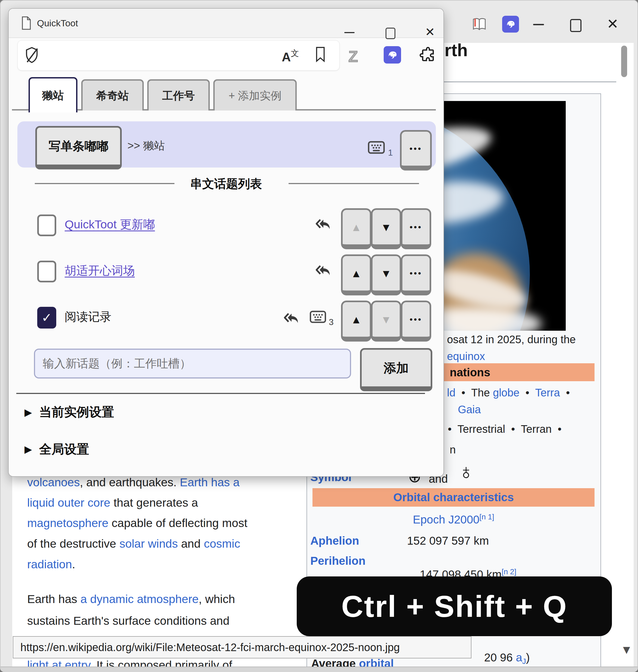  Describe the element at coordinates (453, 450) in the screenshot. I see `alt-names-row4-fragment: n` at that location.